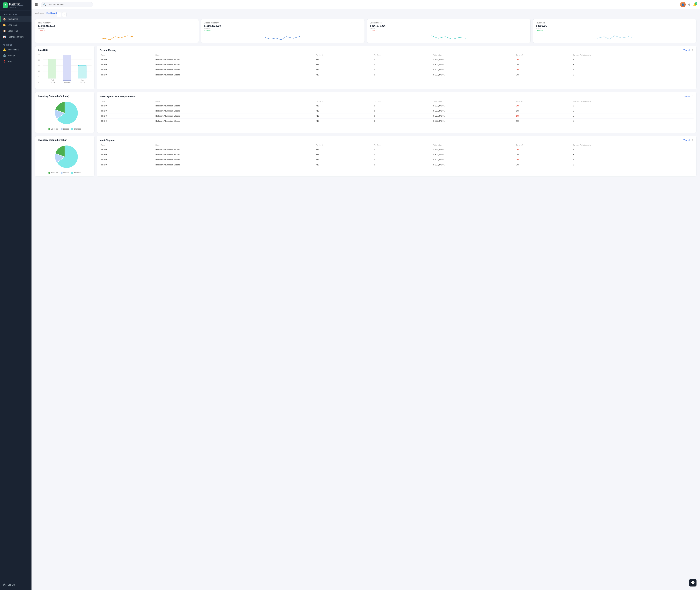 The height and width of the screenshot is (590, 700). I want to click on val-legend-stockout-label: Stock out, so click(54, 173).